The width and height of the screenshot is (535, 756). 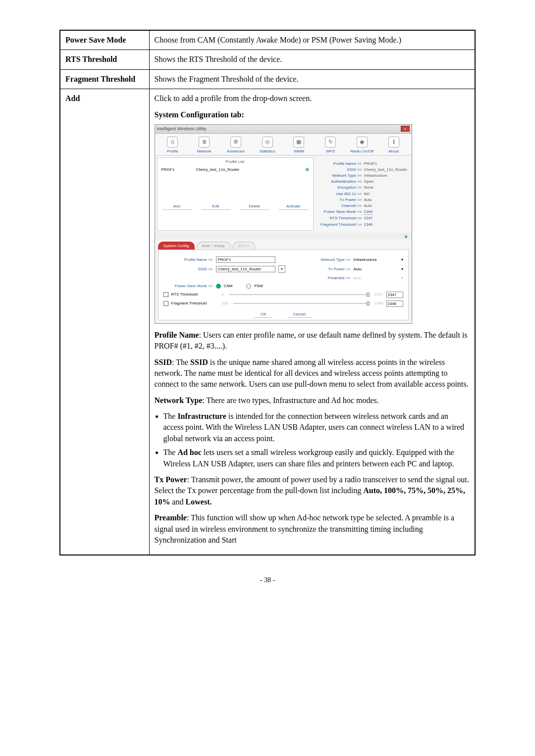 What do you see at coordinates (293, 206) in the screenshot?
I see `activate-button: Activate` at bounding box center [293, 206].